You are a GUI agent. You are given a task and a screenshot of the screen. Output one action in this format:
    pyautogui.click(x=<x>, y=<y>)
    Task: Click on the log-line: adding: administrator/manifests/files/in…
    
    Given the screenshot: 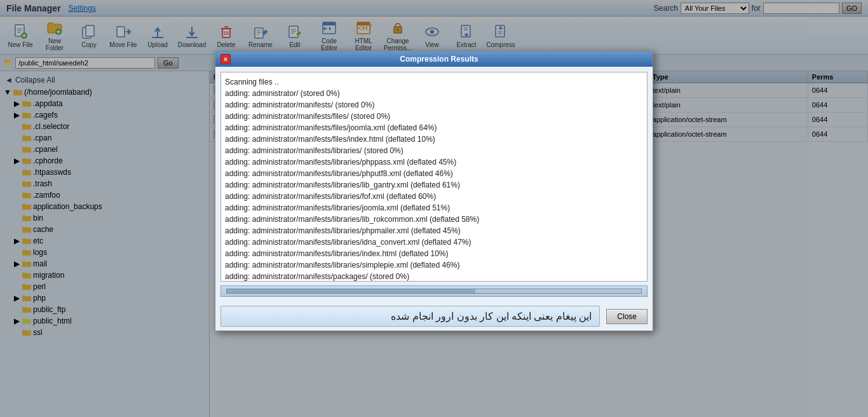 What is the action you would take?
    pyautogui.click(x=434, y=139)
    